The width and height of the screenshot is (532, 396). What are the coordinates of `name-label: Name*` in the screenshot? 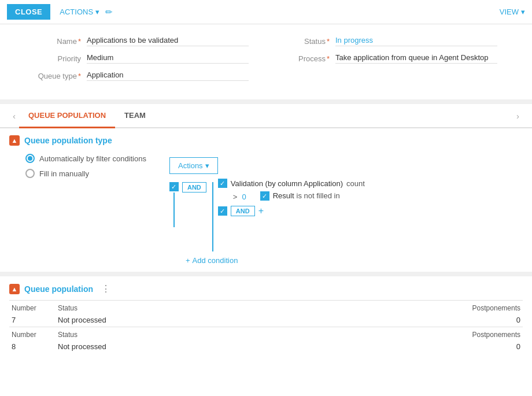 It's located at (61, 42).